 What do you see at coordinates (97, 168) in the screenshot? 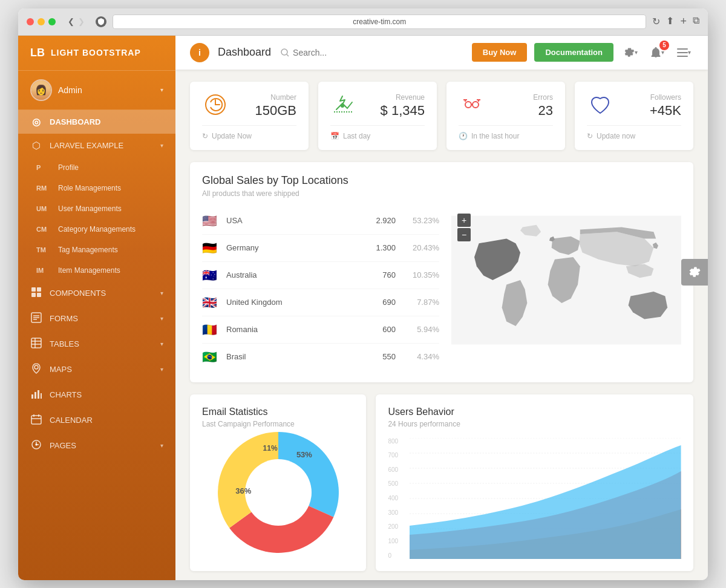
I see `sidebar-item-profile: P Profile` at bounding box center [97, 168].